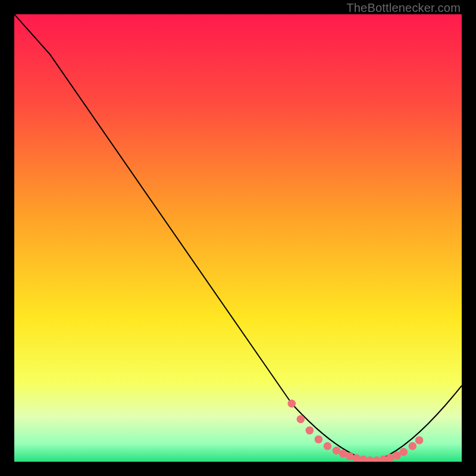 The width and height of the screenshot is (476, 476). Describe the element at coordinates (355, 431) in the screenshot. I see `highlight-dots` at that location.